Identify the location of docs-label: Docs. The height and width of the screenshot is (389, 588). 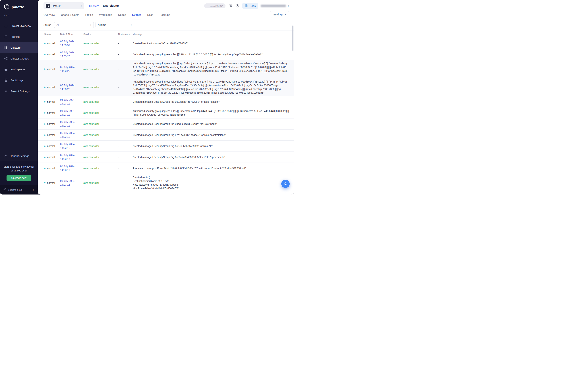
(252, 6).